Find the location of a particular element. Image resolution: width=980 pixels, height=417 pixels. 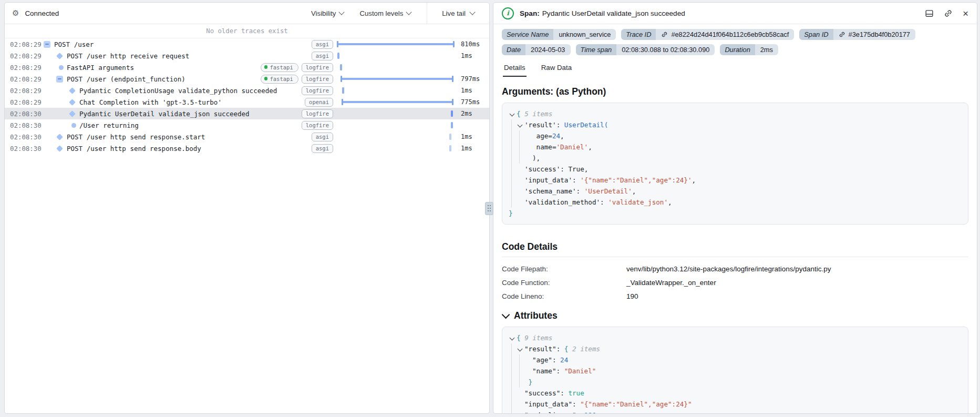

trace-row: 02:08:29POST /user http receive requesta… is located at coordinates (247, 56).